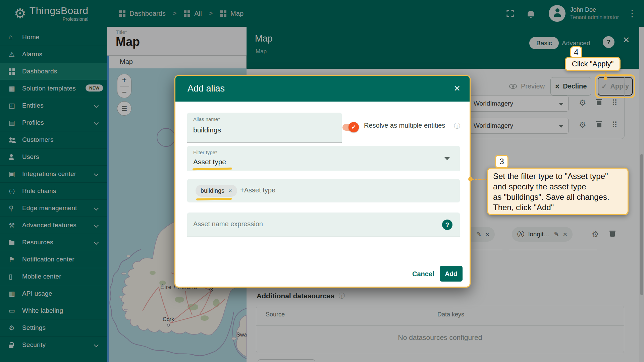  I want to click on toggle-check-icon: ✓, so click(354, 127).